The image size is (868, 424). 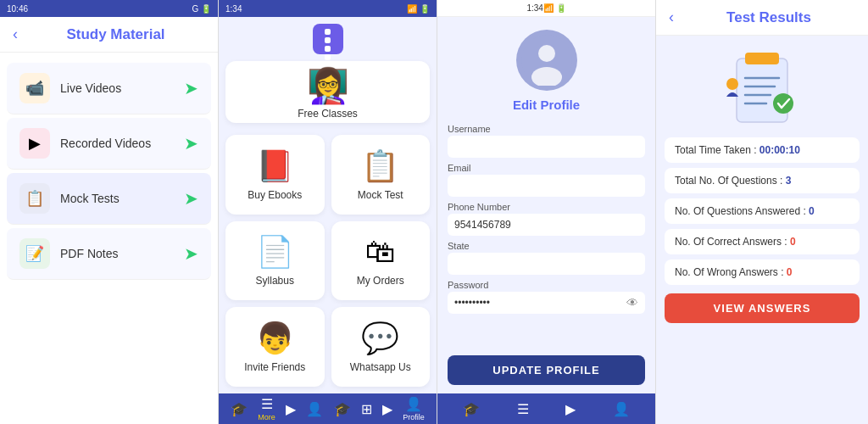 I want to click on panel3-bottom-video: ▶, so click(x=570, y=409).